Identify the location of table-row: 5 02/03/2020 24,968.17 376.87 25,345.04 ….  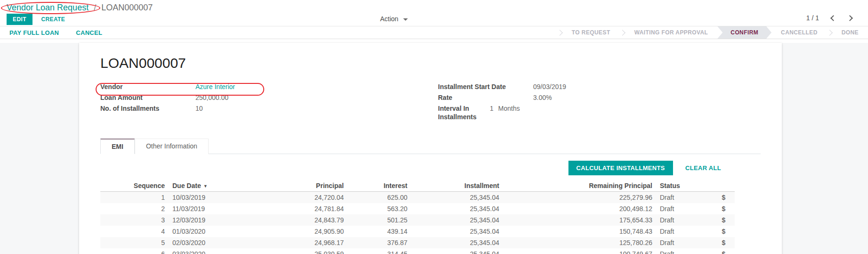
(417, 243).